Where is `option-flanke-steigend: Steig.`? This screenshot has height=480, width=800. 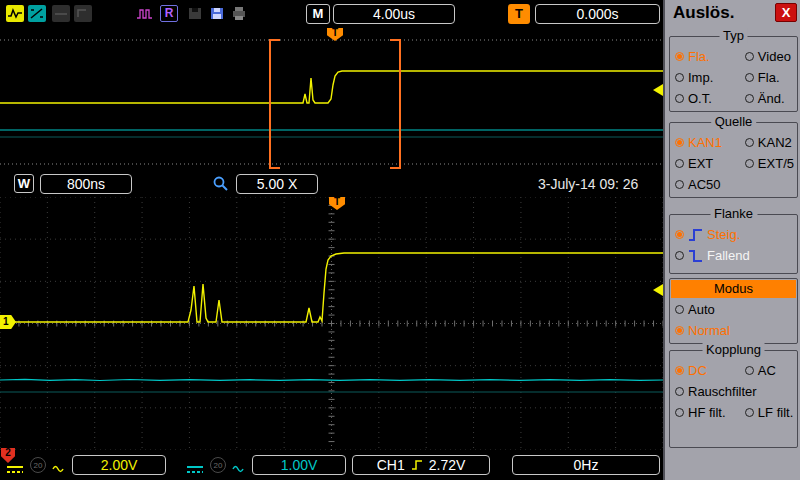
option-flanke-steigend: Steig. is located at coordinates (734, 234).